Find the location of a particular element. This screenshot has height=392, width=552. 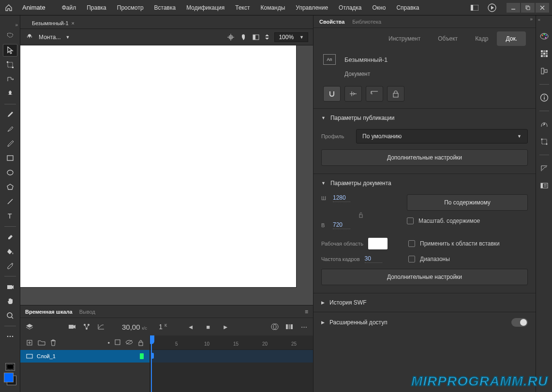

tab-output: Вывод is located at coordinates (87, 312).